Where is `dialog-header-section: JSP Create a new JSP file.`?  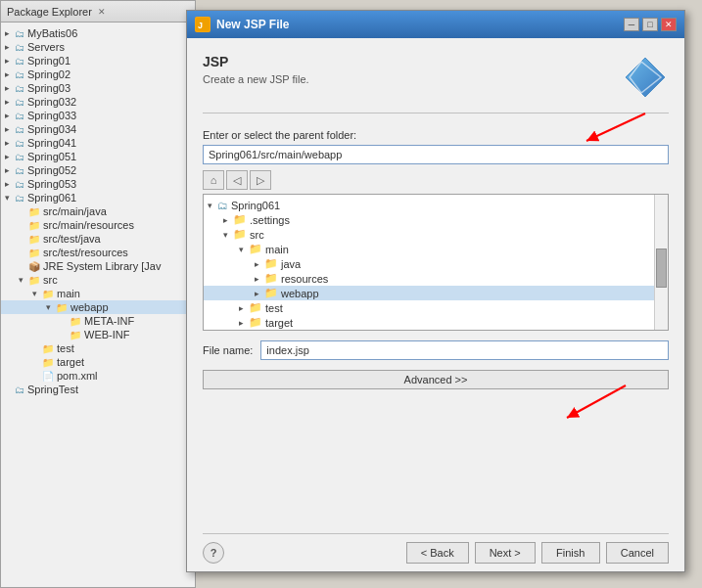
dialog-header-section: JSP Create a new JSP file. is located at coordinates (436, 84).